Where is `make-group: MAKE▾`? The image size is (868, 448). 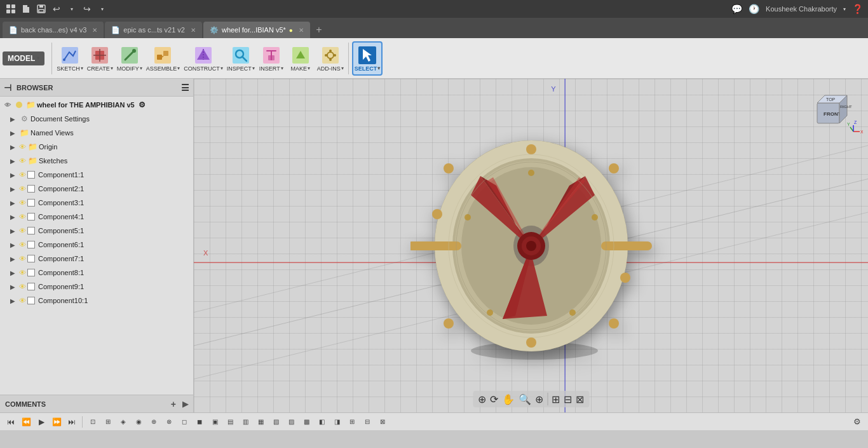
make-group: MAKE▾ is located at coordinates (301, 58).